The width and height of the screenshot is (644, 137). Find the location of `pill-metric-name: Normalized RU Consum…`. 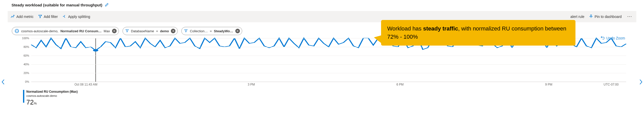

pill-metric-name: Normalized RU Consum… is located at coordinates (81, 31).